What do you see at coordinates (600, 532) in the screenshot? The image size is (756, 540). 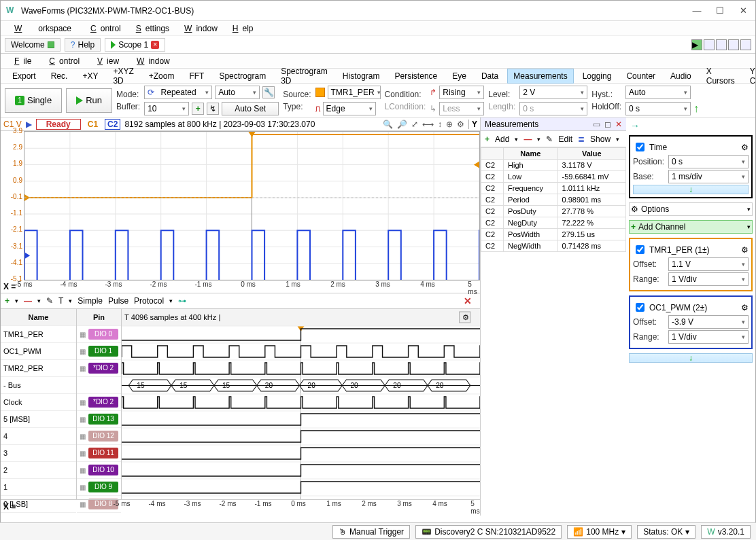 I see `freq-status: 📶 100 MHz ▾` at bounding box center [600, 532].